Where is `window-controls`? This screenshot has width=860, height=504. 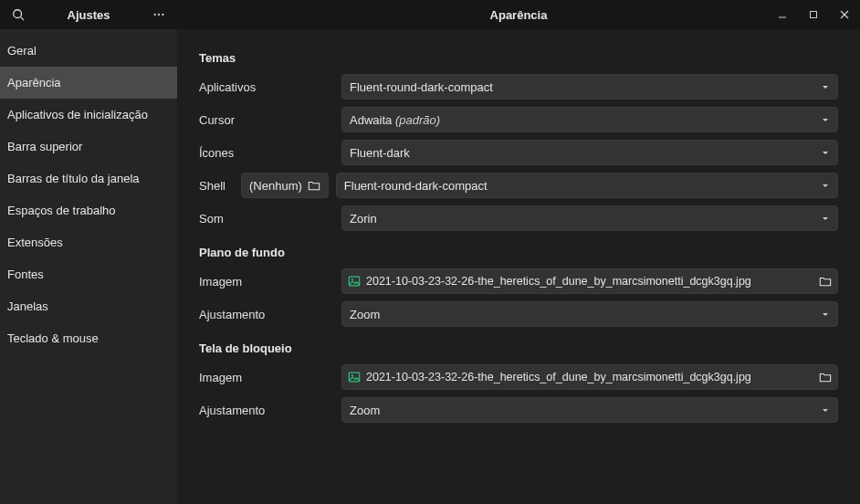
window-controls is located at coordinates (813, 15).